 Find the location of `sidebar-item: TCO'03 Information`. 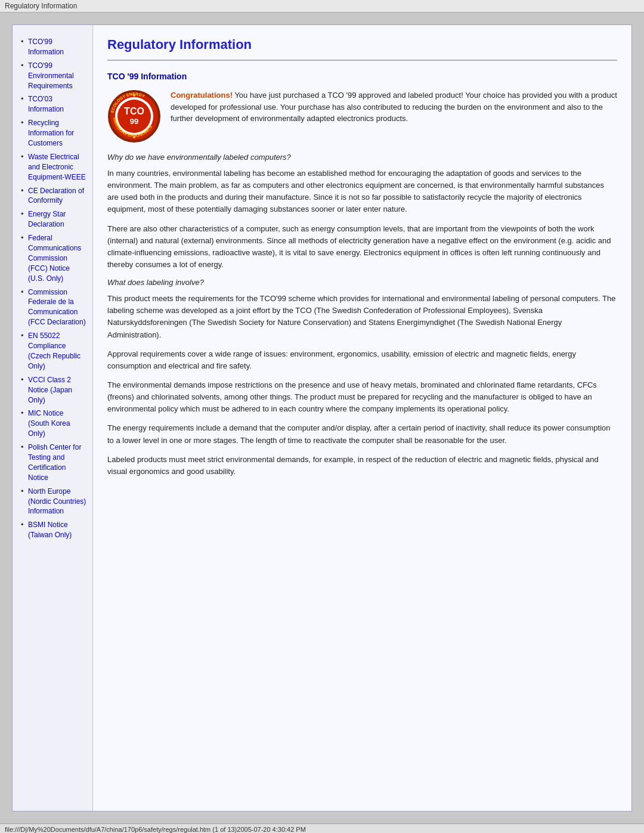

sidebar-item: TCO'03 Information is located at coordinates (54, 104).